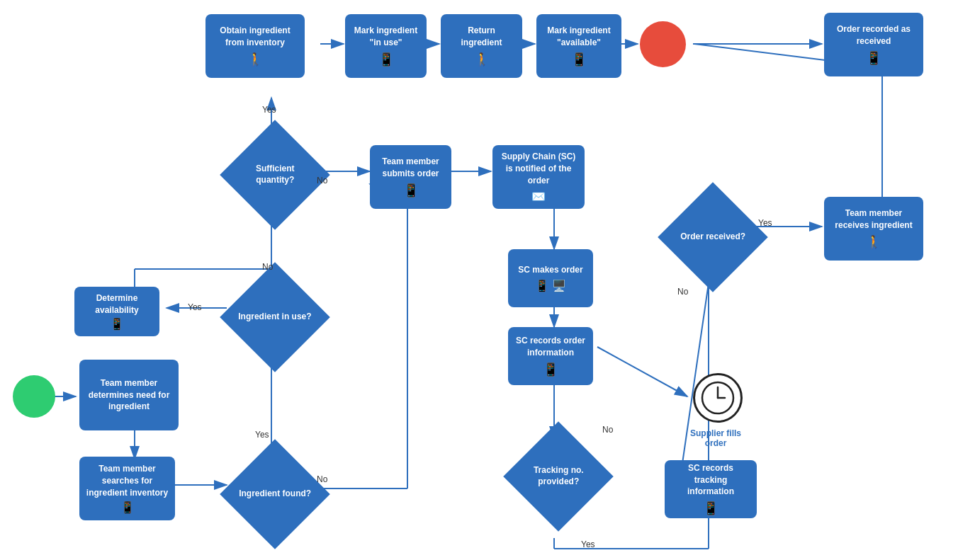  I want to click on phone-icon-2: 📱, so click(579, 59).